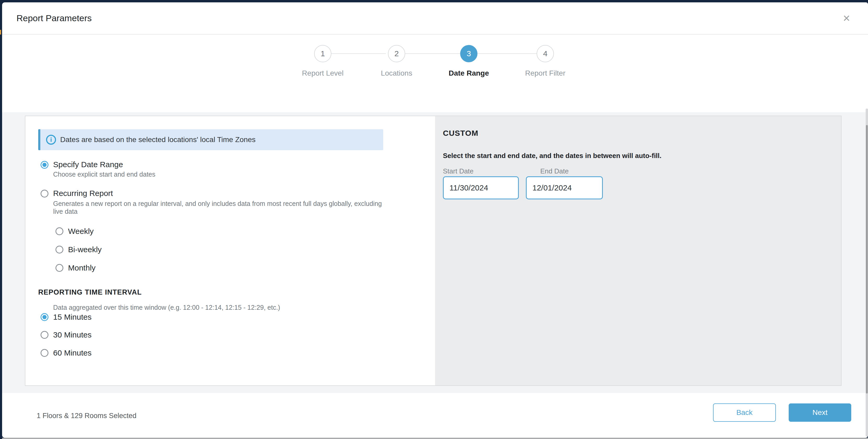 This screenshot has width=868, height=439. I want to click on step-label-report-level: Report Level, so click(323, 73).